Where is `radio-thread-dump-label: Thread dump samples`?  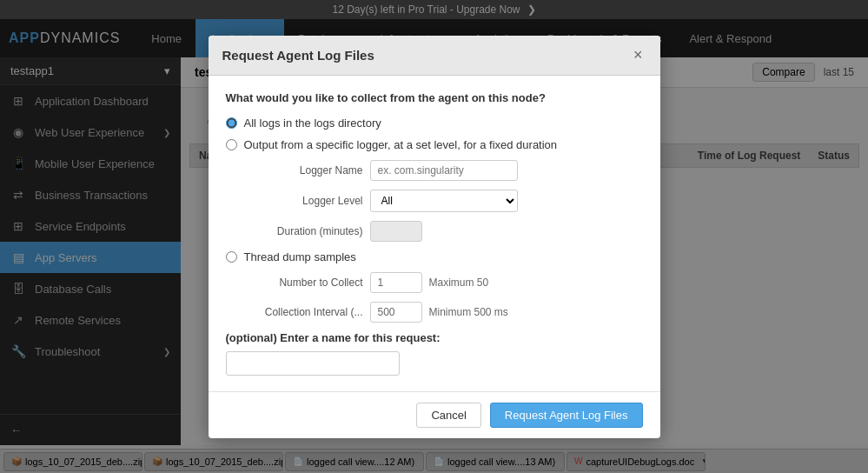
radio-thread-dump-label: Thread dump samples is located at coordinates (301, 257).